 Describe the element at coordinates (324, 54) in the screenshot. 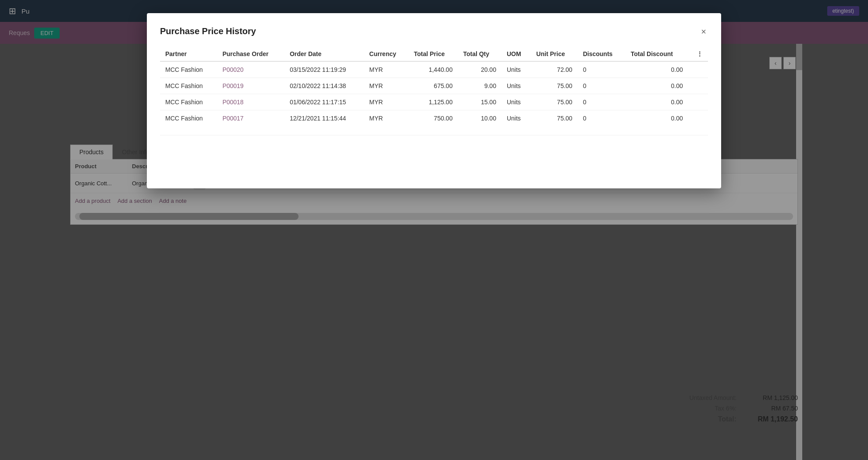

I see `col-order-date: Order Date` at that location.